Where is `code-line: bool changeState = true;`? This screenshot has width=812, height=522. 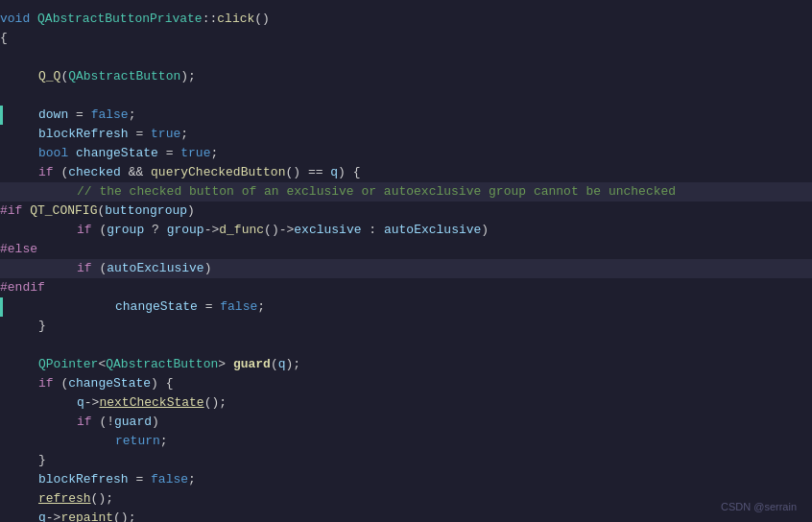
code-line: bool changeState = true; is located at coordinates (406, 154).